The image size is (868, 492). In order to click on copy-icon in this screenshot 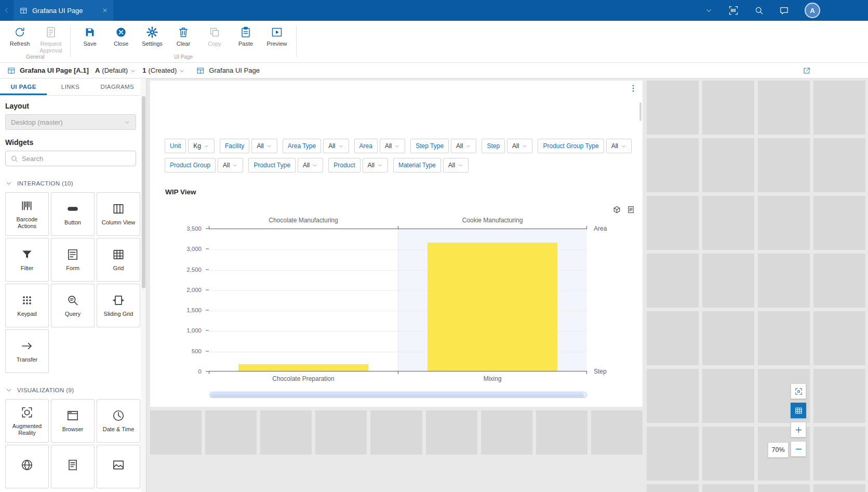, I will do `click(215, 32)`.